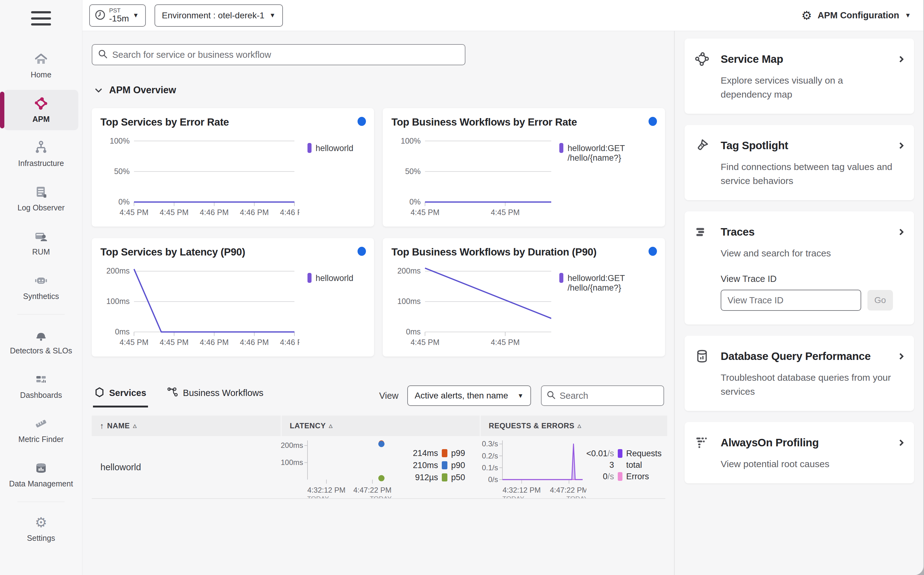 The height and width of the screenshot is (575, 924). Describe the element at coordinates (119, 19) in the screenshot. I see `time-range-value: -15m` at that location.